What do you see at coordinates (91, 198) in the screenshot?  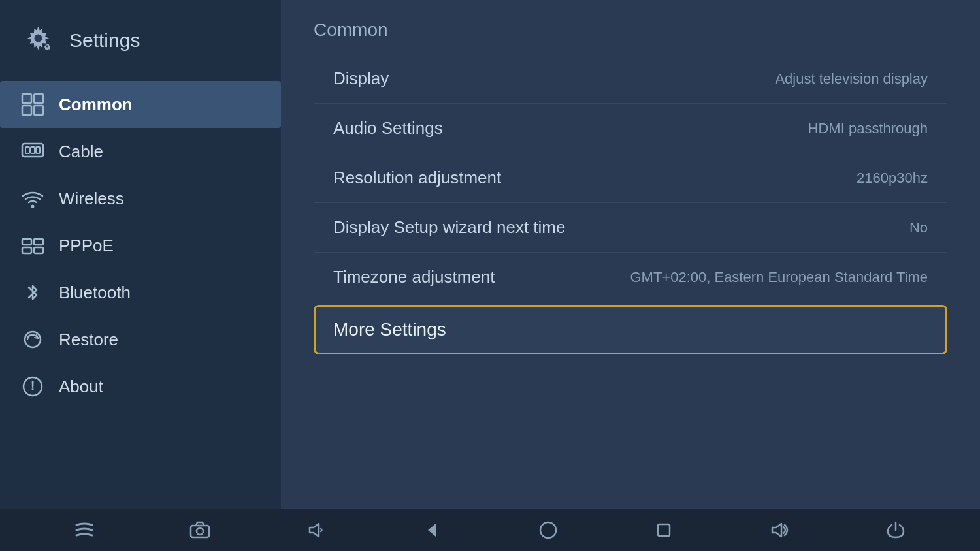 I see `sidebar-item-wireless-label: Wireless` at bounding box center [91, 198].